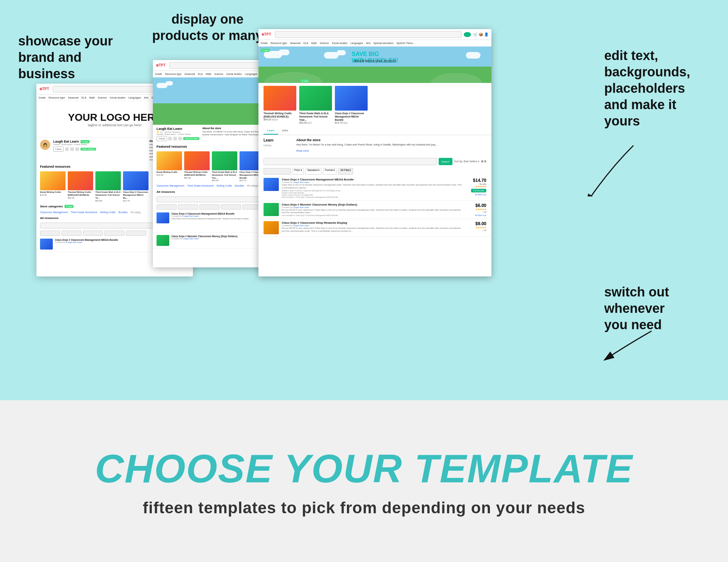 The image size is (728, 562). What do you see at coordinates (375, 171) in the screenshot?
I see `right-filter-selects: Price ▾ Standard ▾ Format ▾ All Filters` at bounding box center [375, 171].